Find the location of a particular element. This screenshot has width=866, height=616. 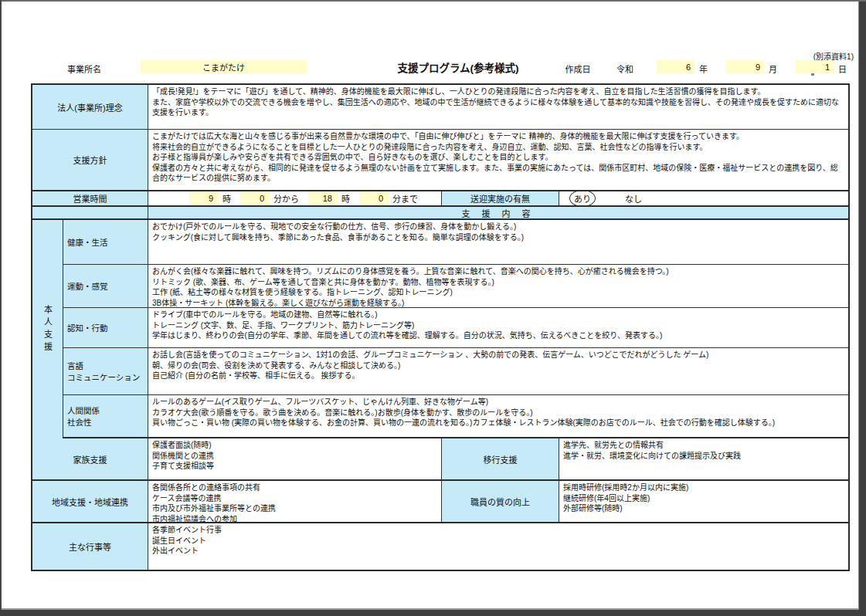

window-left-edge is located at coordinates (1, 305).